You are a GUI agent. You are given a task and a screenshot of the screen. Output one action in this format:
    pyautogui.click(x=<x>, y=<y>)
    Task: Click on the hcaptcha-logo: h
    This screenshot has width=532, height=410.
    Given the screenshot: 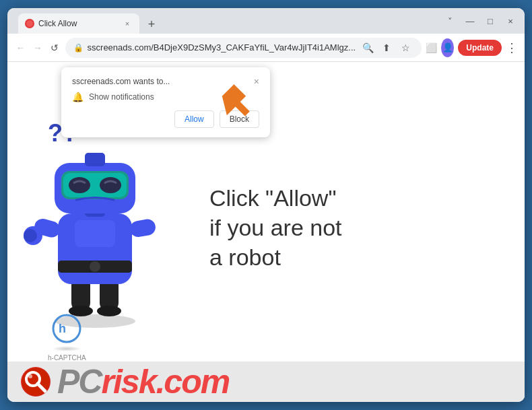 What is the action you would take?
    pyautogui.click(x=67, y=329)
    